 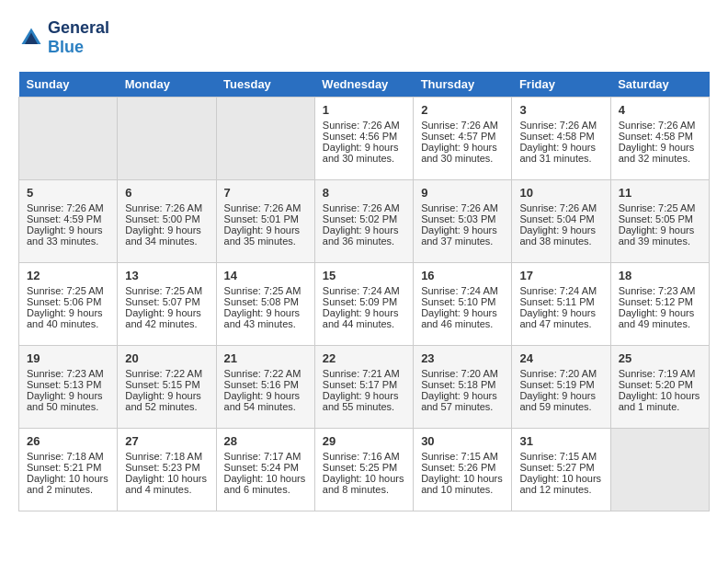 I want to click on calendar-cell: 14Sunrise: 7:25 AMSunset: 5:08 PMDayligh…, so click(x=265, y=304).